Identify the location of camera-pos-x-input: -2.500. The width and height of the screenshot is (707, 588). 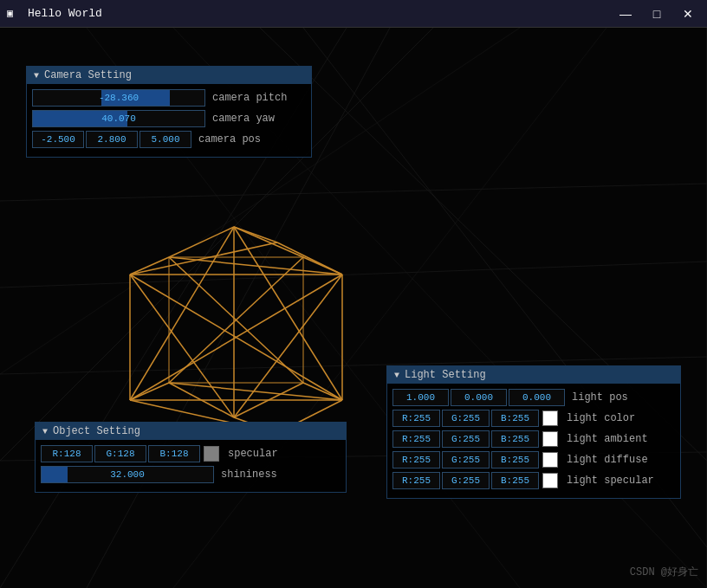
(58, 139).